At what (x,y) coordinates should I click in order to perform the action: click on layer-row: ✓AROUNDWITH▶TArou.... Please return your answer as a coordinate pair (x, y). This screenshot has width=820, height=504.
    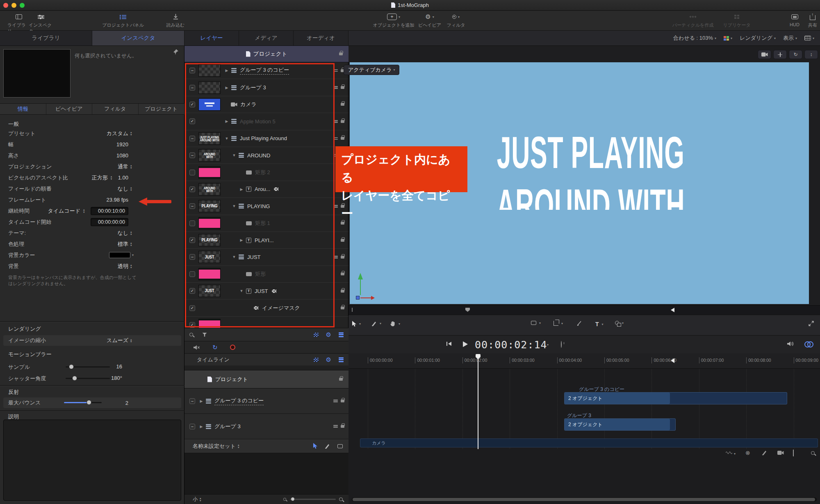
    Looking at the image, I should click on (266, 189).